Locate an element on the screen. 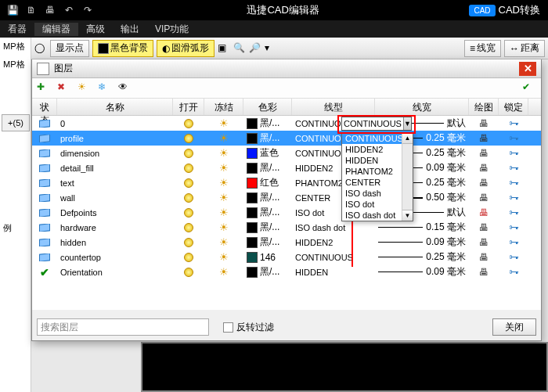 The width and height of the screenshot is (548, 392). linetype-combo: CONTINUOUS ▼ is located at coordinates (377, 124).